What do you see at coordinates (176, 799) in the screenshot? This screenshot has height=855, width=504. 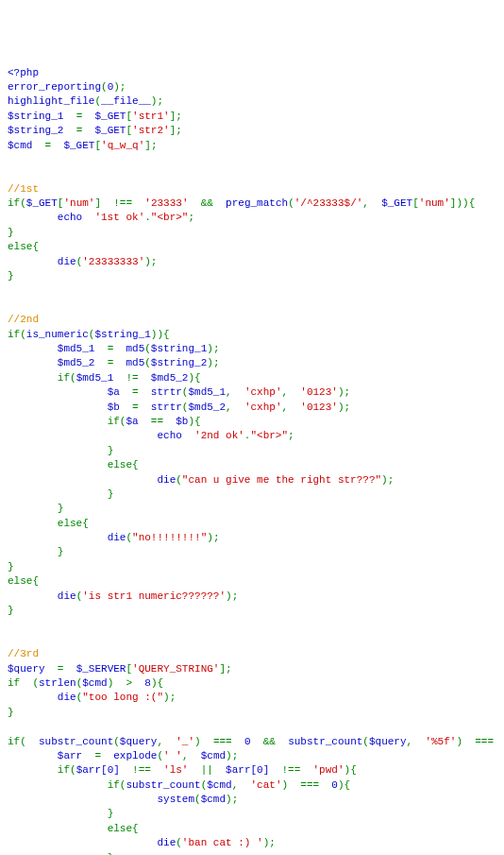 I see `fn: system` at bounding box center [176, 799].